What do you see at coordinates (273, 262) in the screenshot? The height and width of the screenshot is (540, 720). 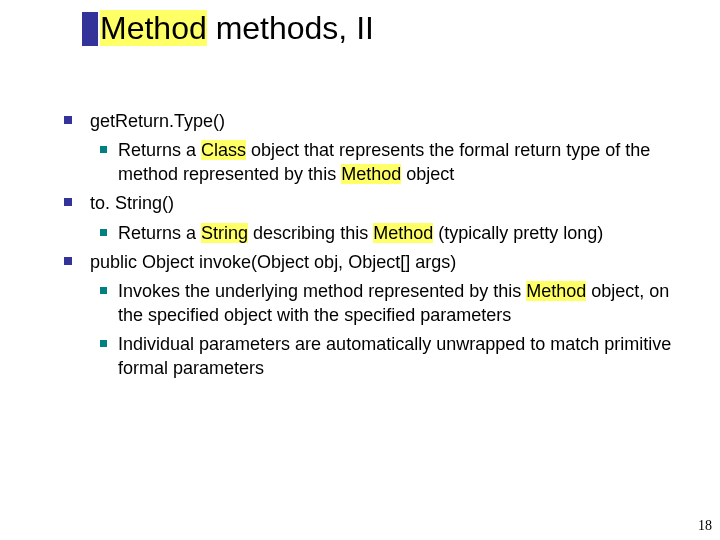 I see `bullet-text: public Object invoke(Object obj, Object[…` at bounding box center [273, 262].